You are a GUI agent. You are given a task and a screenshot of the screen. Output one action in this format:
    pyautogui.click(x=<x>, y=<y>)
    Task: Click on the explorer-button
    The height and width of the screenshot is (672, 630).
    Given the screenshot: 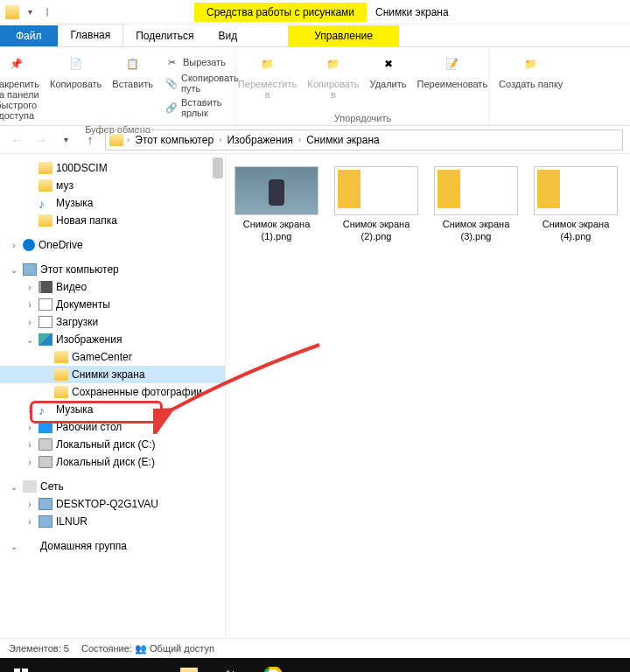 What is the action you would take?
    pyautogui.click(x=189, y=665)
    